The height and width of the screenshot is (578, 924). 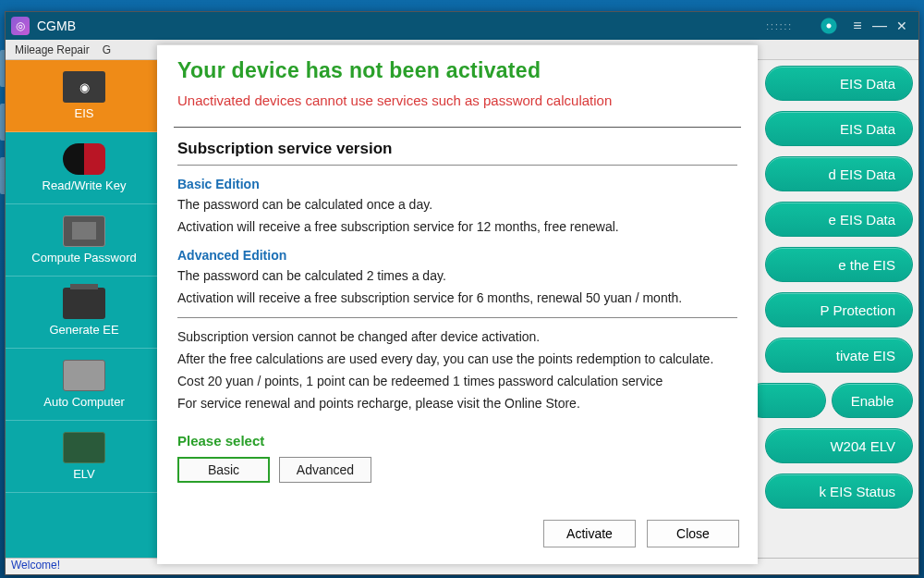 What do you see at coordinates (84, 385) in the screenshot?
I see `sidebar-item-autocomputer: Auto Computer` at bounding box center [84, 385].